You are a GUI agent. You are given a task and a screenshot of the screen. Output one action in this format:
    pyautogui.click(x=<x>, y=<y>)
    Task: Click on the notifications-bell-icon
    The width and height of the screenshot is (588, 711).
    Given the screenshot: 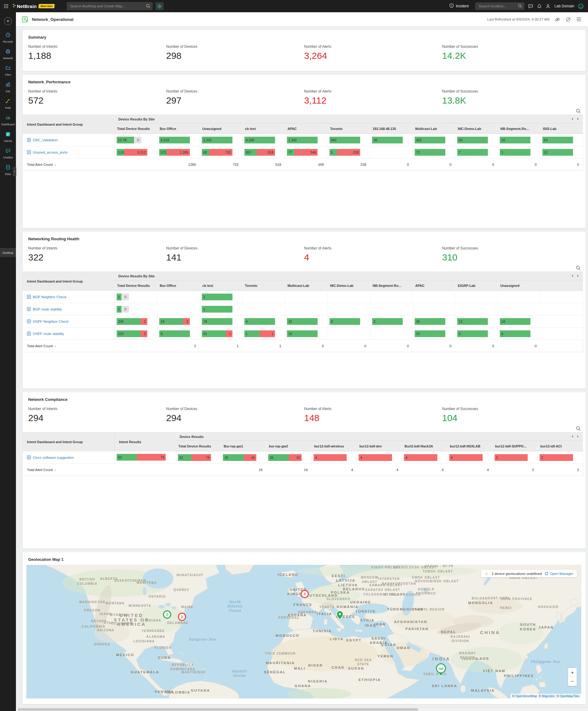 What is the action you would take?
    pyautogui.click(x=539, y=6)
    